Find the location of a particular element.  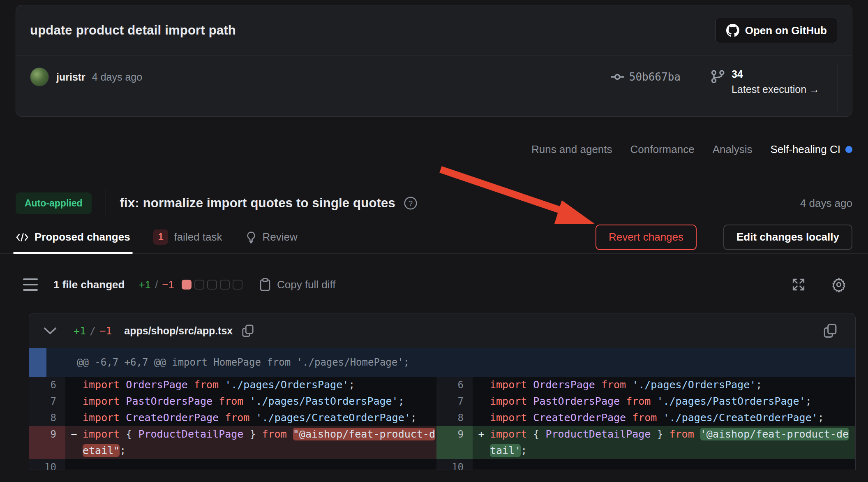

diff-stats: +1 / −1 is located at coordinates (156, 285).